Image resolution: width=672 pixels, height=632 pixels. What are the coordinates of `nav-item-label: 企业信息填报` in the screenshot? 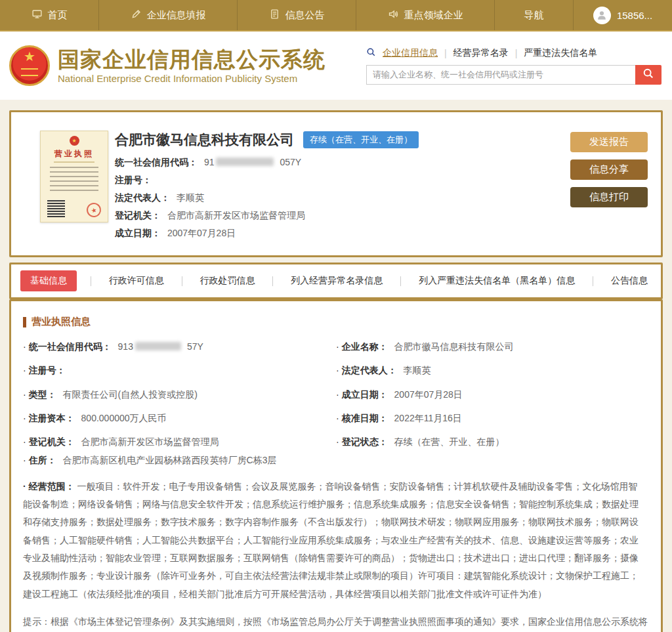 It's located at (177, 16).